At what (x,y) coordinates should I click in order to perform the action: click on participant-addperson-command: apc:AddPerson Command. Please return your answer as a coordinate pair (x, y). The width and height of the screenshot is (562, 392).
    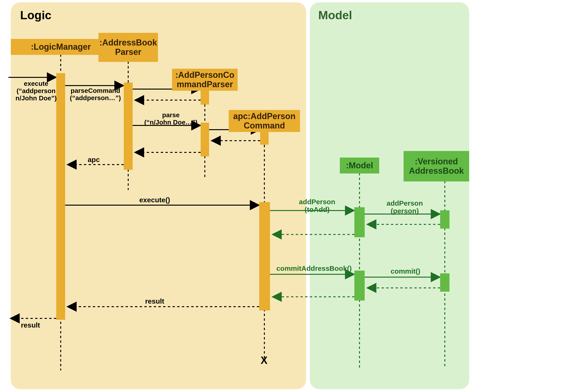
    Looking at the image, I should click on (264, 121).